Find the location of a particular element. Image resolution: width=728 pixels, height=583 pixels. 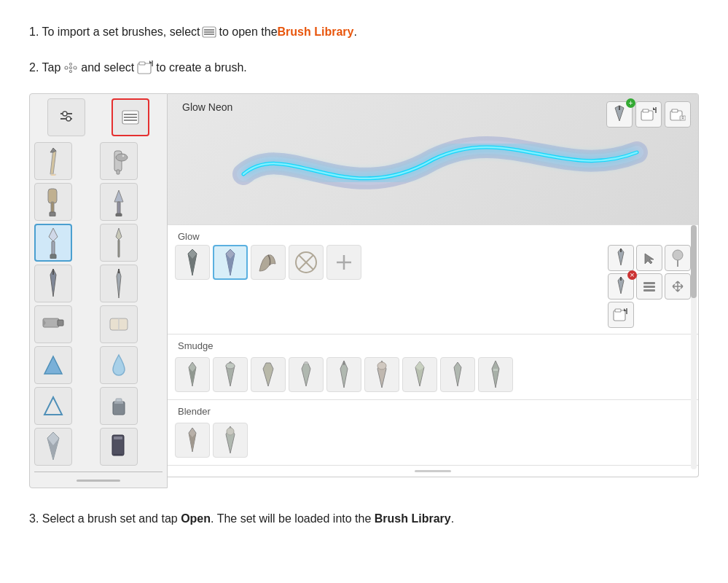

glow-group-label: Glow is located at coordinates (433, 235).